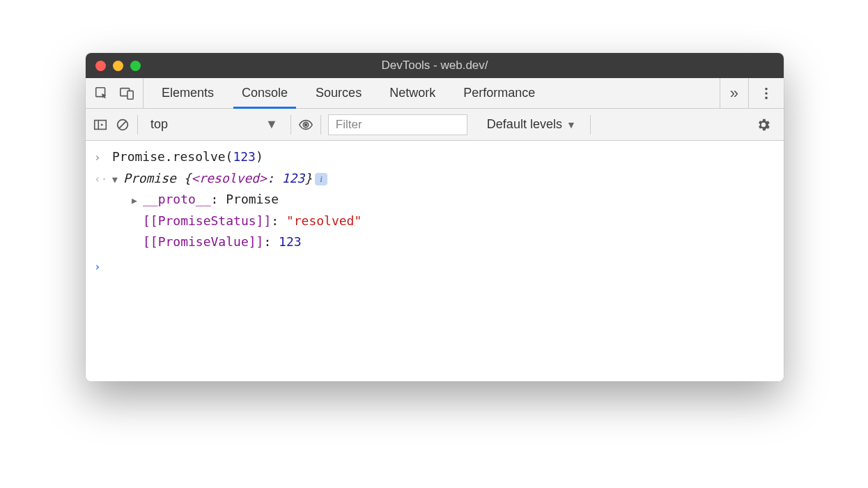 Image resolution: width=868 pixels, height=488 pixels. Describe the element at coordinates (339, 93) in the screenshot. I see `tab-label: Sources` at that location.